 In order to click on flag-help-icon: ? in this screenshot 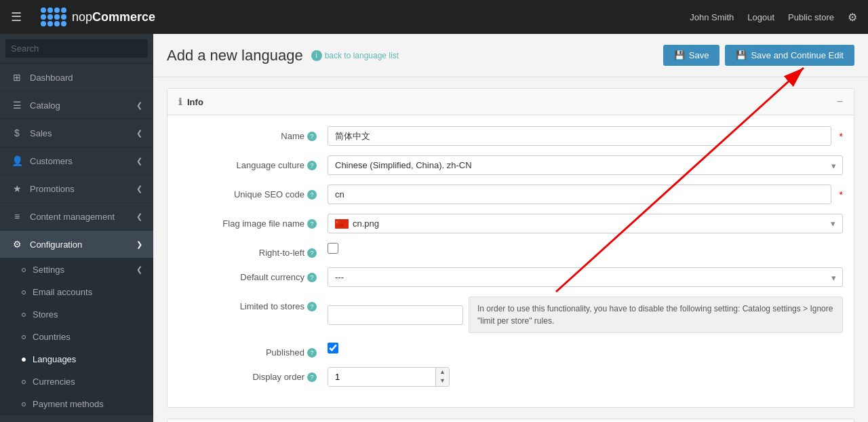, I will do `click(312, 224)`.